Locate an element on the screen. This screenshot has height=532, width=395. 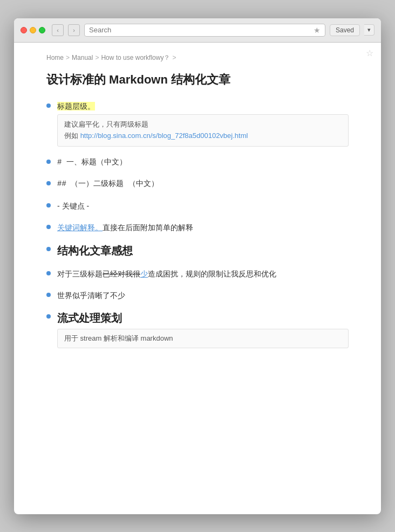
note-line-1: 建议扁平化，只有两级标题 is located at coordinates (203, 125).